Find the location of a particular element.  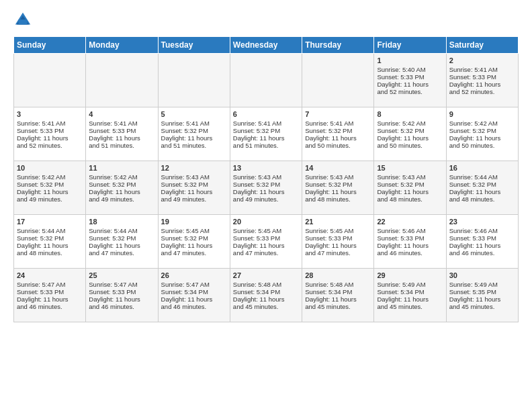

day-number: 6 is located at coordinates (266, 114).